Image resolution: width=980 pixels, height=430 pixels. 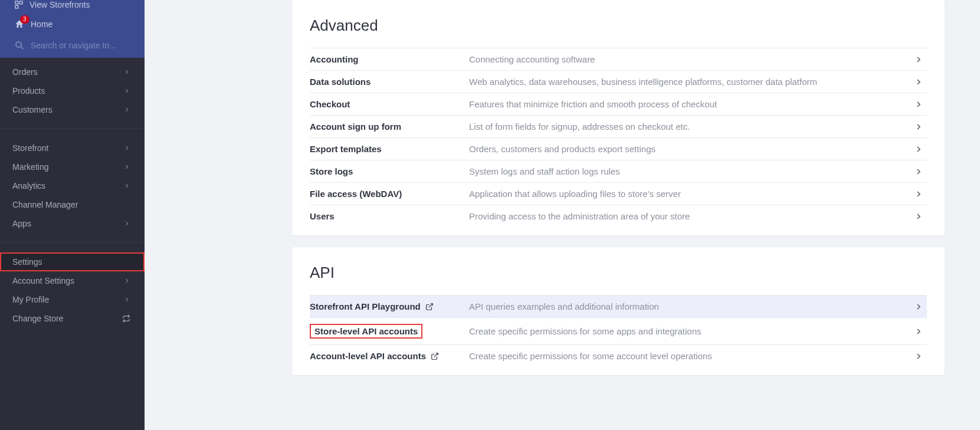 I want to click on row-description: Create specific permissions for some app…, so click(x=690, y=331).